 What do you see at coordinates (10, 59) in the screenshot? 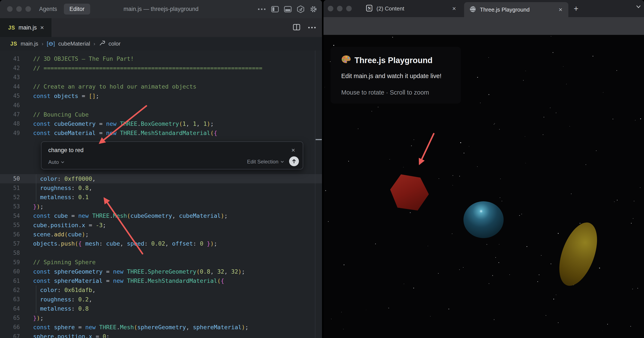
I see `line-number: 41` at bounding box center [10, 59].